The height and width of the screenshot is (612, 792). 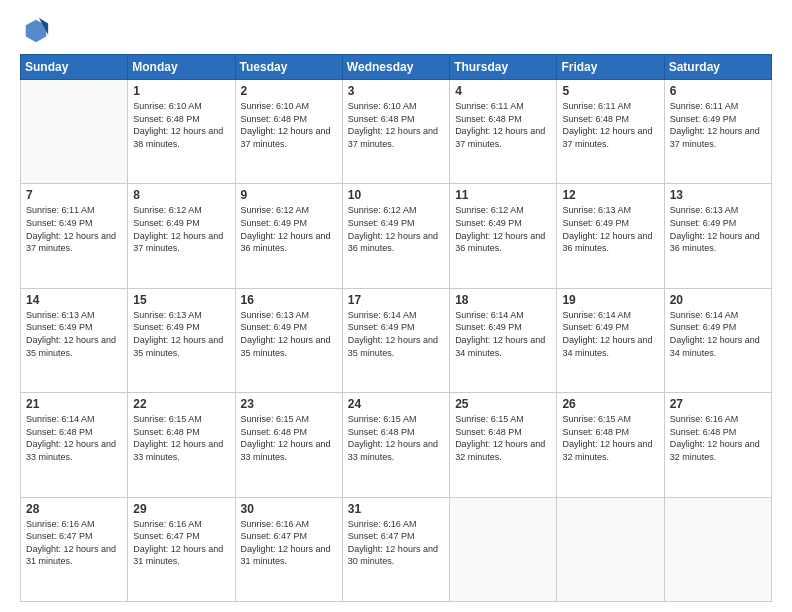 What do you see at coordinates (718, 236) in the screenshot?
I see `calendar-day-cell: 13Sunrise: 6:13 AM Sunset: 6:49 PM Dayli…` at bounding box center [718, 236].